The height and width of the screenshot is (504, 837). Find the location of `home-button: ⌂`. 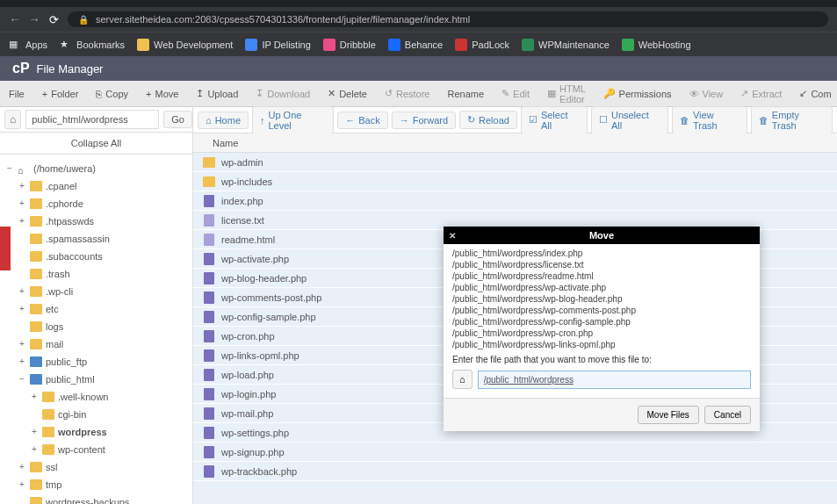

home-button: ⌂ is located at coordinates (462, 379).